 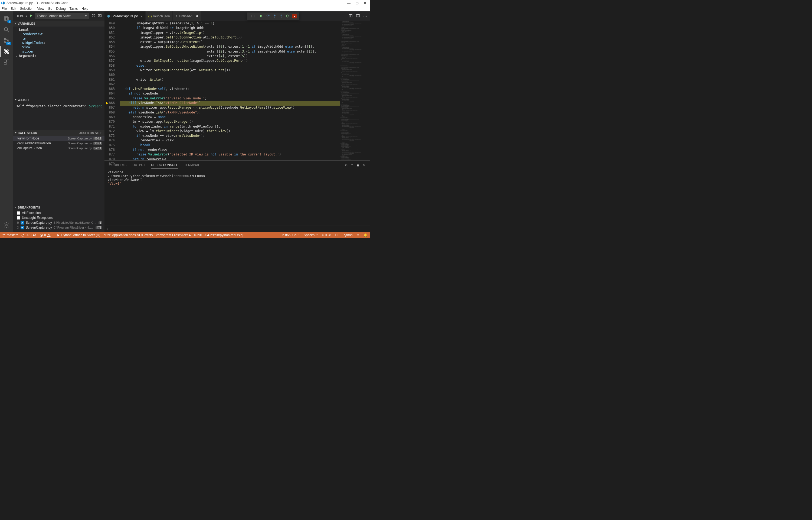 I want to click on callstack-header: ▾CALL STACK PAUSED ON STEP, so click(x=59, y=133).